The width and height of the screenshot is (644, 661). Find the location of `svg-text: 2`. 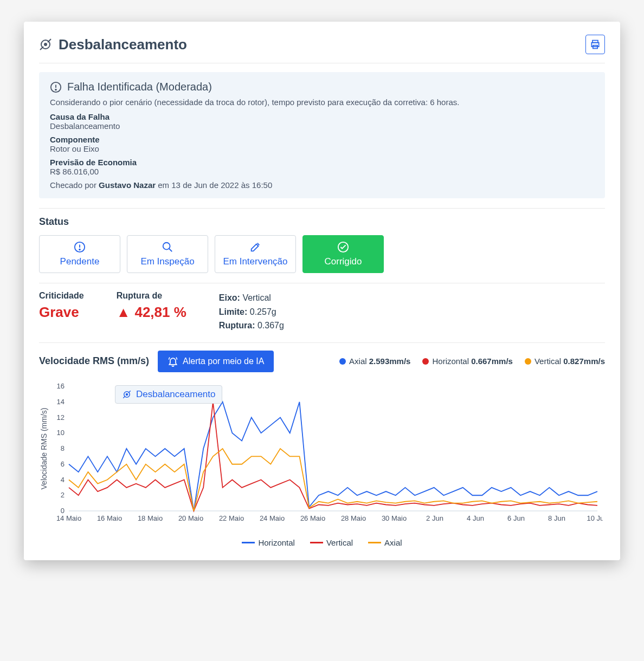

svg-text: 2 is located at coordinates (63, 495).